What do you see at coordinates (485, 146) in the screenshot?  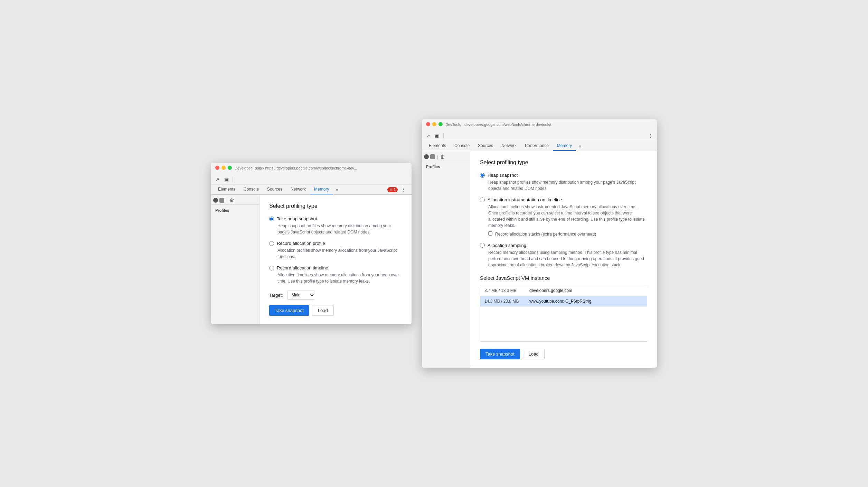 I see `tab-sources-2: Sources` at bounding box center [485, 146].